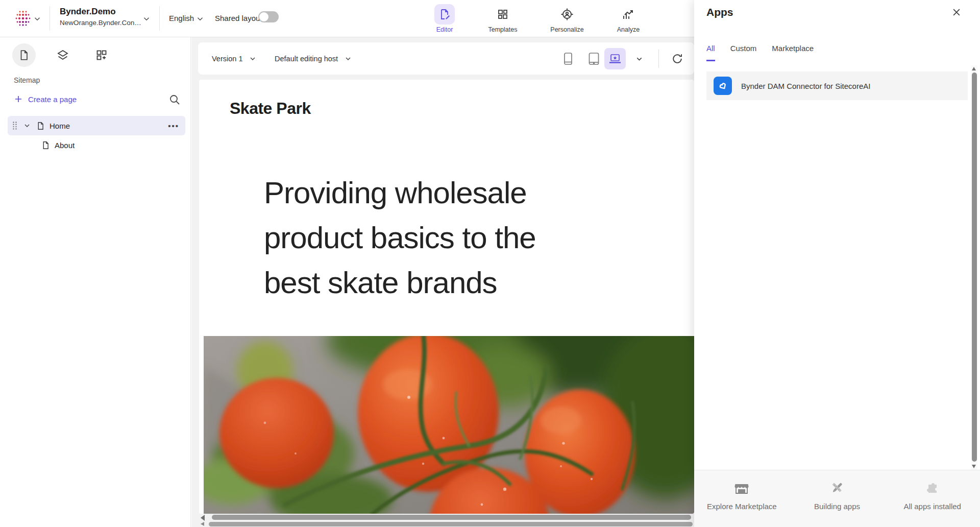 The height and width of the screenshot is (527, 980). What do you see at coordinates (723, 86) in the screenshot?
I see `bynder-heart-icon` at bounding box center [723, 86].